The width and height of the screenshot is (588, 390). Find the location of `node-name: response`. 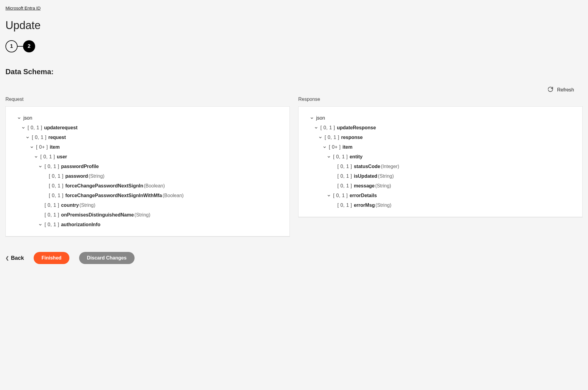

node-name: response is located at coordinates (352, 137).